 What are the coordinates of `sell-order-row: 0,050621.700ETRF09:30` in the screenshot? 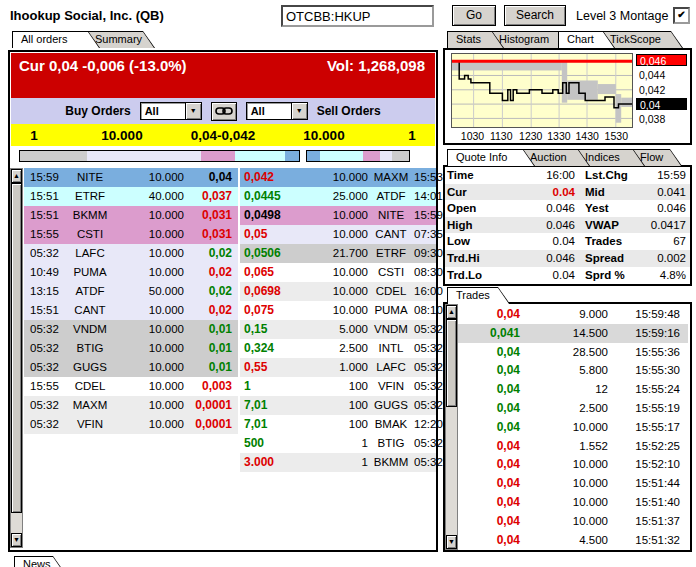 It's located at (338, 254).